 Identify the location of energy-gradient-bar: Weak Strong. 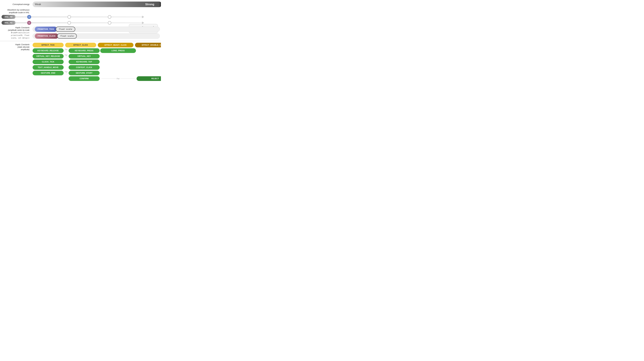
(96, 5).